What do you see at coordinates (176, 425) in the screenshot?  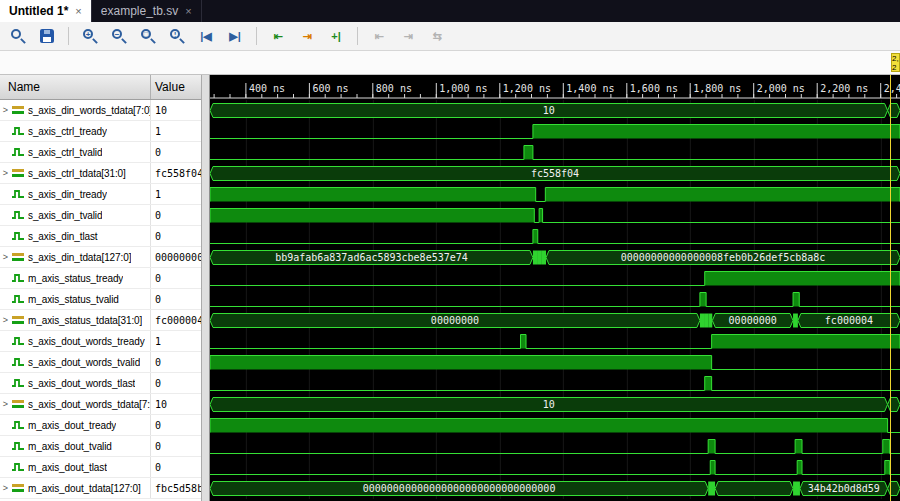 I see `signal-value: 0` at bounding box center [176, 425].